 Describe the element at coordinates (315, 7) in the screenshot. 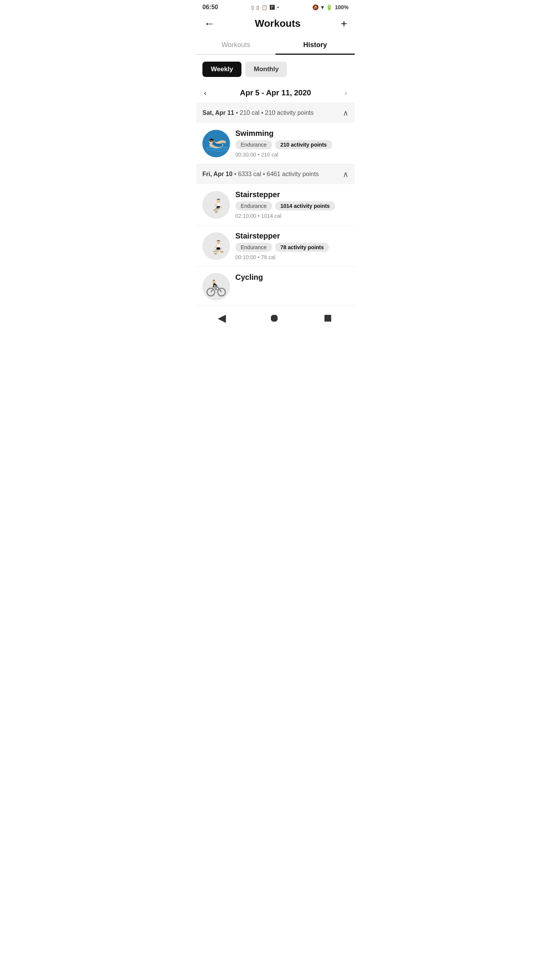

I see `mute-icon: 🔕` at that location.